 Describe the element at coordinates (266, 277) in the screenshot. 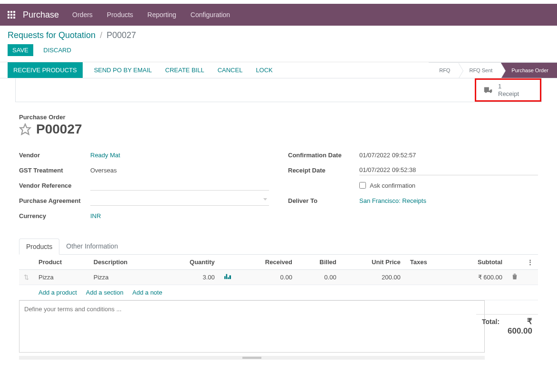

I see `cell-received: 0.00` at that location.